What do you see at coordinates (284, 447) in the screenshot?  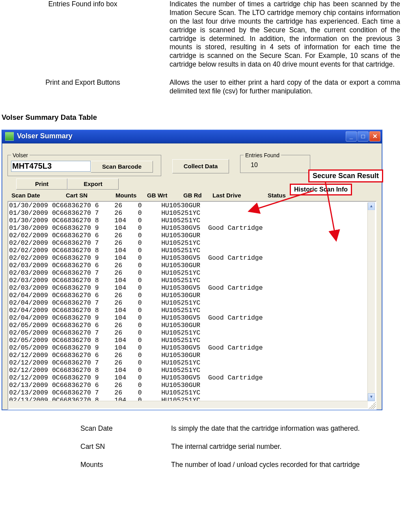 I see `desc-text: The internal cartridge serial number.` at bounding box center [284, 447].